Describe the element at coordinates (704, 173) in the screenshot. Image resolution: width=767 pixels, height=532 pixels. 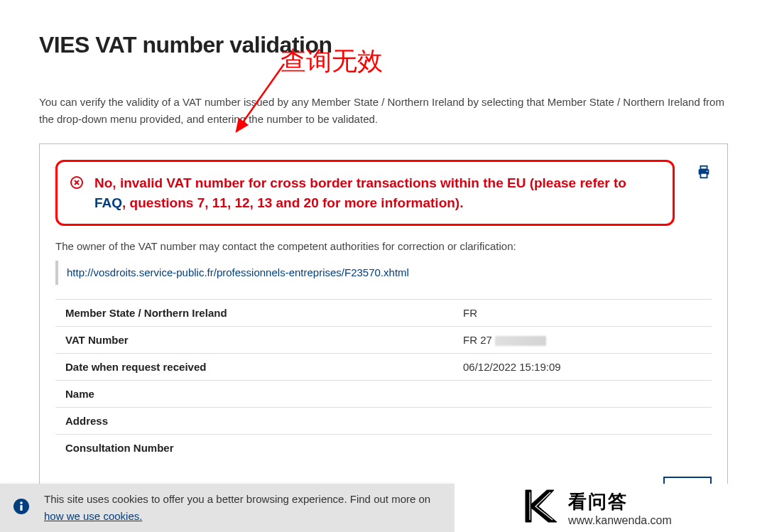
I see `print-icon` at that location.